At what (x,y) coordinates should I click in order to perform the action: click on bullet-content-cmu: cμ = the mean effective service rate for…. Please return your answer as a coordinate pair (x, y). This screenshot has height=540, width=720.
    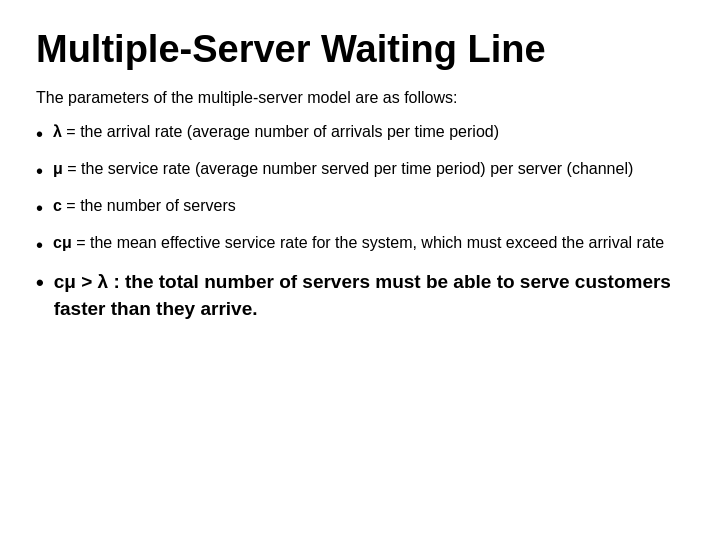
    Looking at the image, I should click on (368, 243).